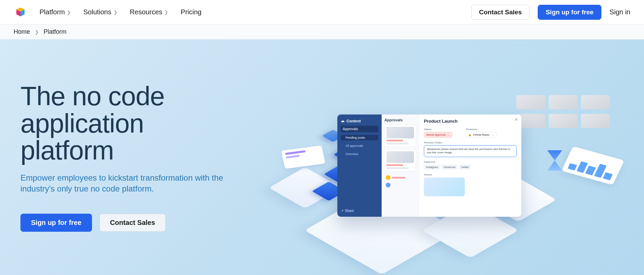 This screenshot has width=644, height=275. I want to click on hero-title: The no code application platform, so click(126, 123).